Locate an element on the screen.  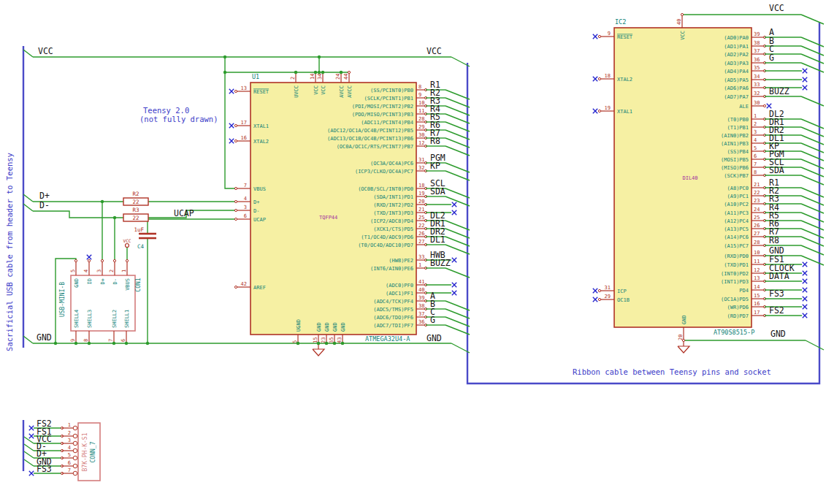
pin-name: (T1)PB1 is located at coordinates (738, 128).